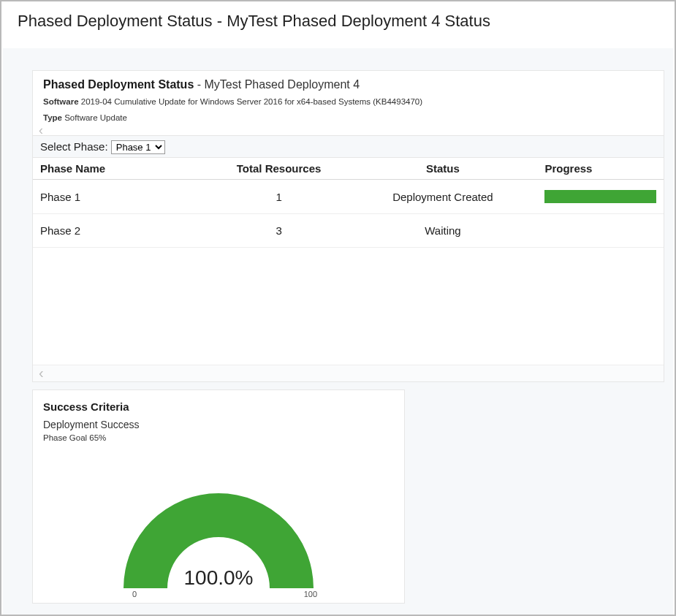 Image resolution: width=676 pixels, height=616 pixels. I want to click on type-line: Type Software Update, so click(348, 115).